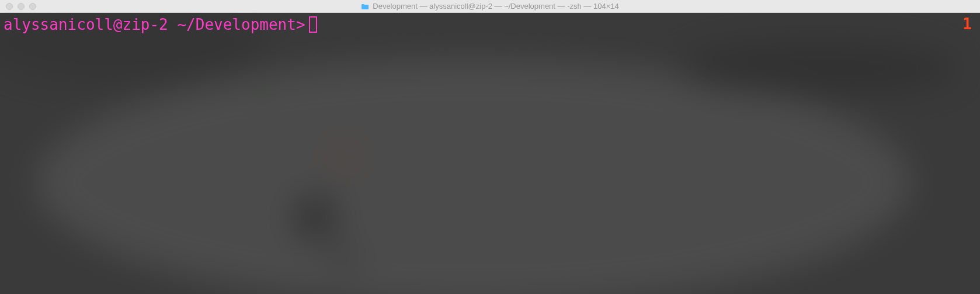 The image size is (980, 294). I want to click on prompt-path: ~/Development, so click(237, 25).